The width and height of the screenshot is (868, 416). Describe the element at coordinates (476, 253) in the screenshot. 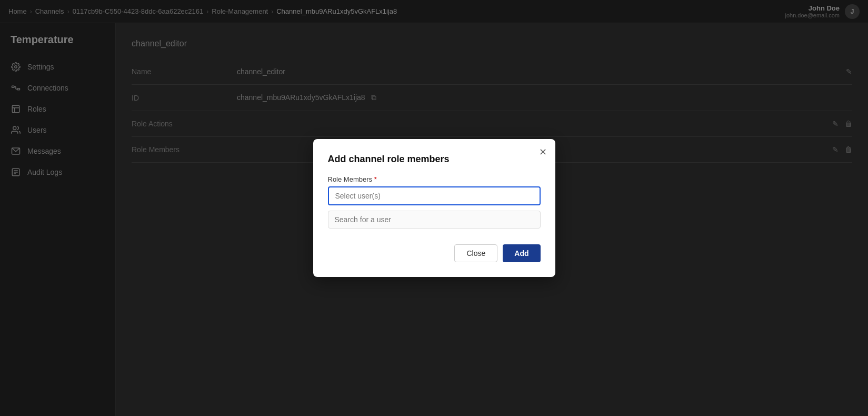

I see `close-modal-button: Close` at that location.